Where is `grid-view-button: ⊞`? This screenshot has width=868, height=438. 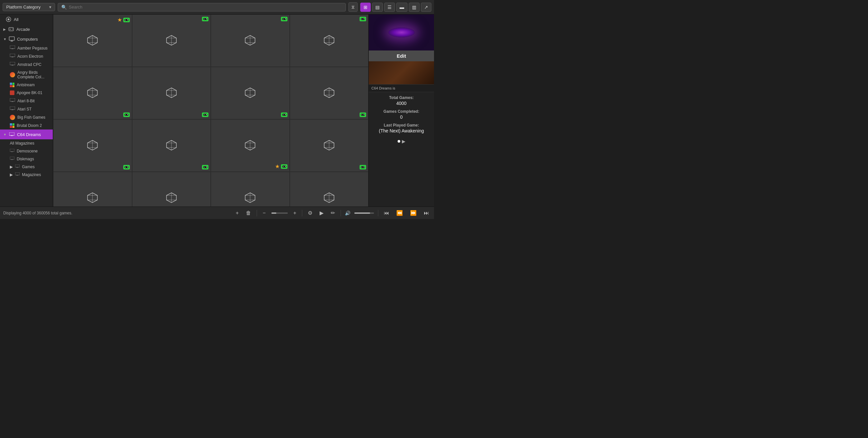 grid-view-button: ⊞ is located at coordinates (365, 7).